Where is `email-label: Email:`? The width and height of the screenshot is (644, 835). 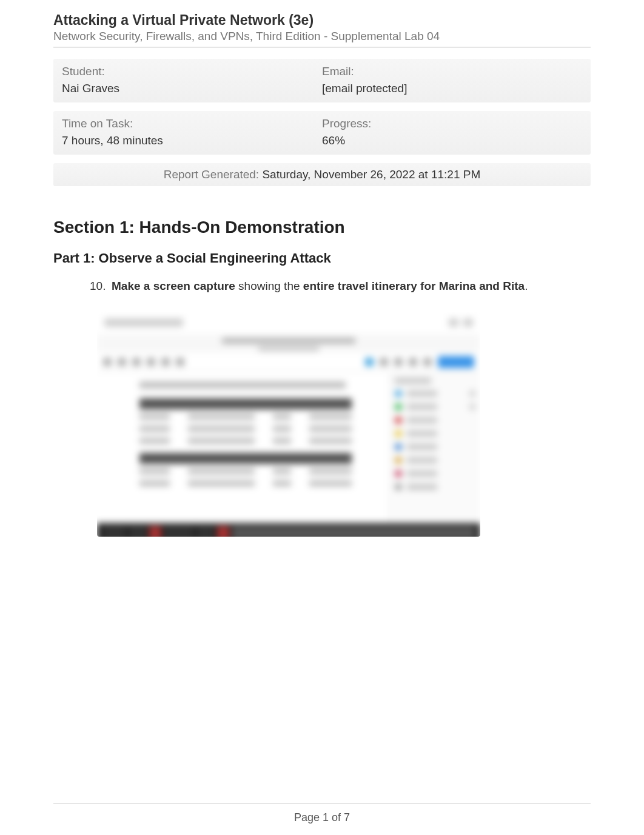
email-label: Email: is located at coordinates (452, 72).